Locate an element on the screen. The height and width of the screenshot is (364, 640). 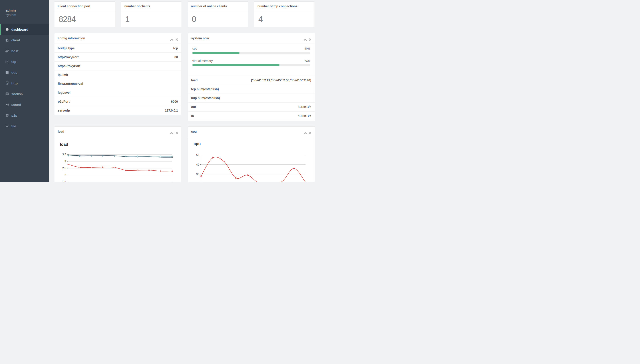
svg-text: 3 is located at coordinates (65, 162).